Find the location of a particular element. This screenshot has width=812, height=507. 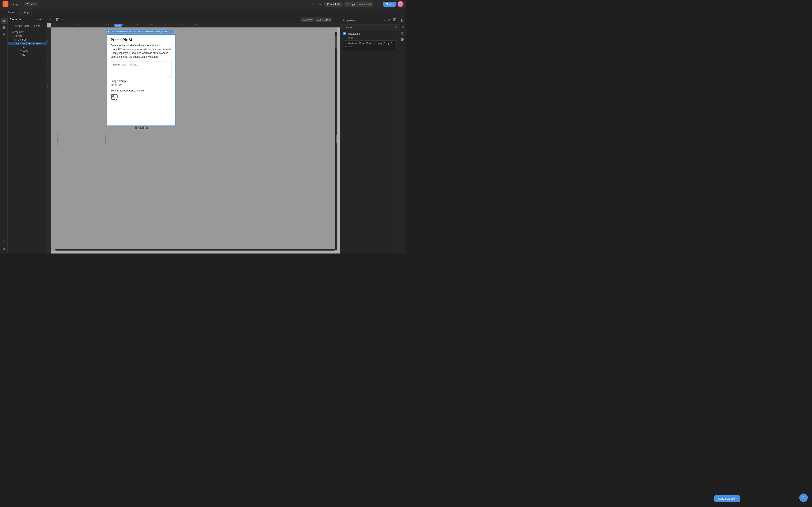

search-clear-button: ✕ is located at coordinates (396, 27).